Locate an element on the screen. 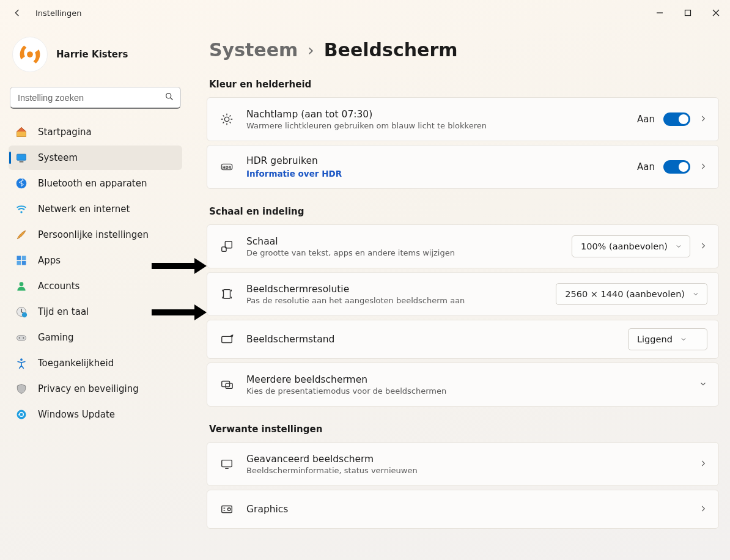 Image resolution: width=730 pixels, height=560 pixels. card-orientatie: Beeldschermstand Liggend is located at coordinates (463, 339).